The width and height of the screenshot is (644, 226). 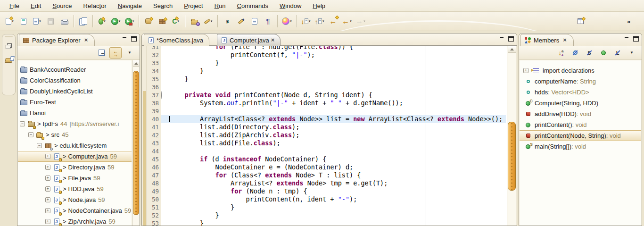 I want to click on package-explorer-scrollbar, so click(x=136, y=143).